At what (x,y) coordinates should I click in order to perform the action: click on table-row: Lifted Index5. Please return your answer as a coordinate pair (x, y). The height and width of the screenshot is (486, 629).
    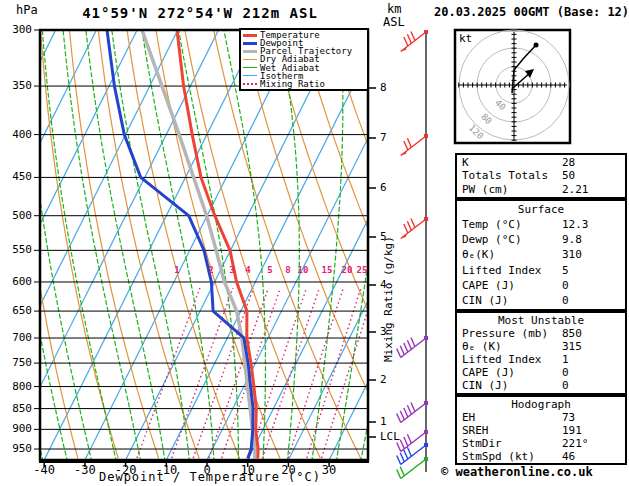
    Looking at the image, I should click on (541, 270).